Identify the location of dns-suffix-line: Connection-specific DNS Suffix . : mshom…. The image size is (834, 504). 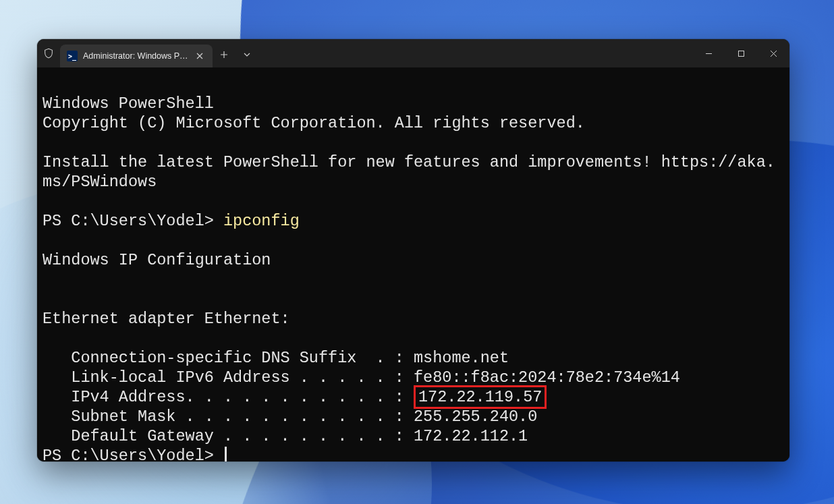
(275, 358).